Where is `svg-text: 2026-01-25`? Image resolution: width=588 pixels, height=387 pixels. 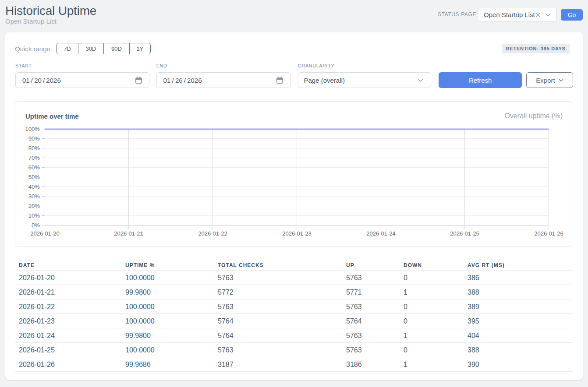
svg-text: 2026-01-25 is located at coordinates (464, 234).